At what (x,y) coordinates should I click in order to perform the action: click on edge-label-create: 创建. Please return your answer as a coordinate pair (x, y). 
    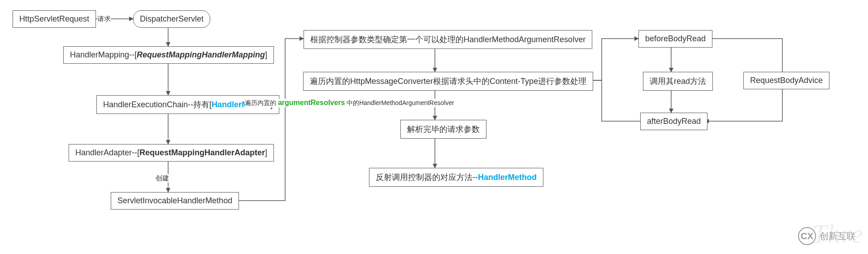
    Looking at the image, I should click on (162, 179).